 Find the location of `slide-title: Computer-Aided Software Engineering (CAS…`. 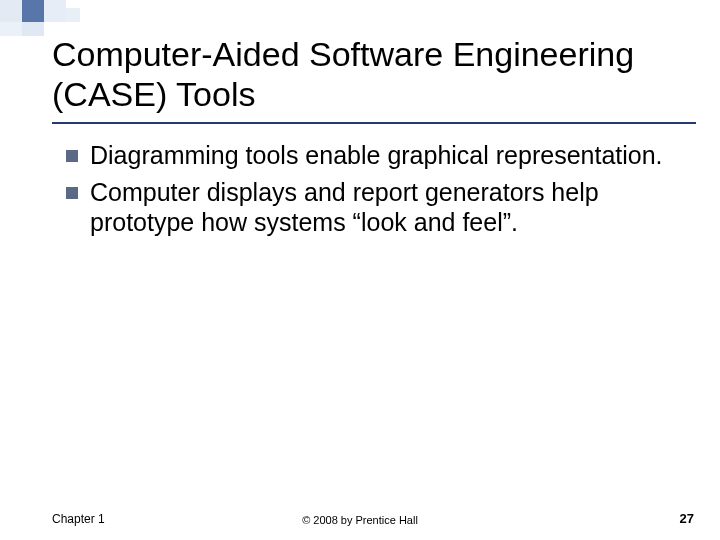

slide-title: Computer-Aided Software Engineering (CAS… is located at coordinates (371, 74).